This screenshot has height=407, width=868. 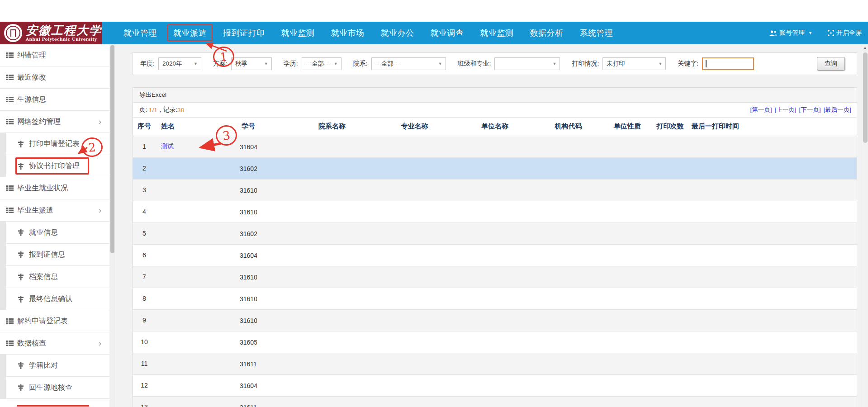 I want to click on table-row: 731610, so click(x=495, y=277).